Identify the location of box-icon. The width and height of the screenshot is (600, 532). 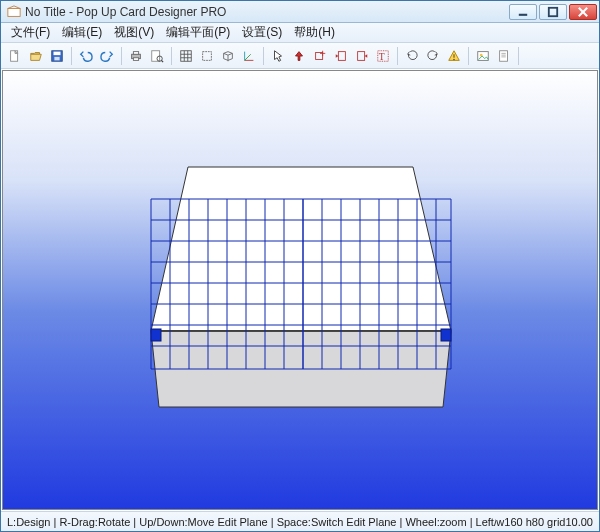
(228, 56).